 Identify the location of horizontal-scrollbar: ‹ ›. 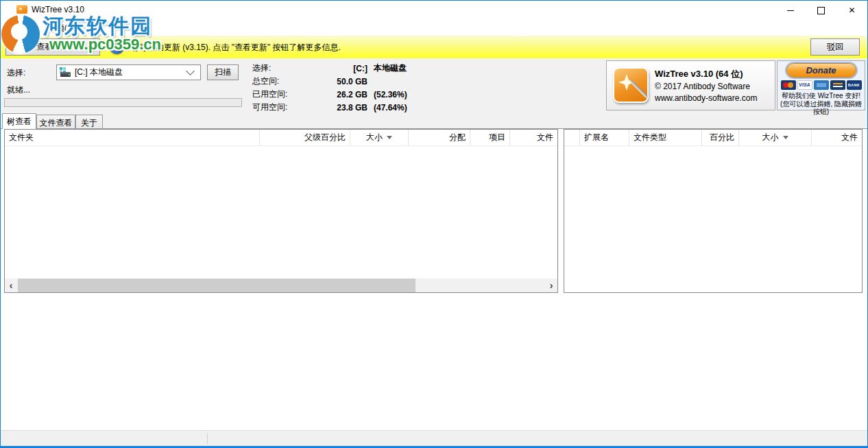
(281, 285).